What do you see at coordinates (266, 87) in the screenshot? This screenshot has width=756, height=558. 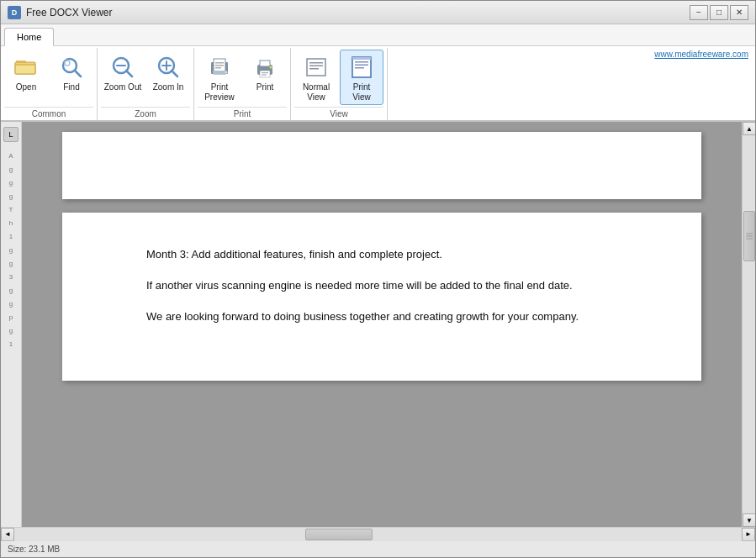 I see `print-label: Print` at bounding box center [266, 87].